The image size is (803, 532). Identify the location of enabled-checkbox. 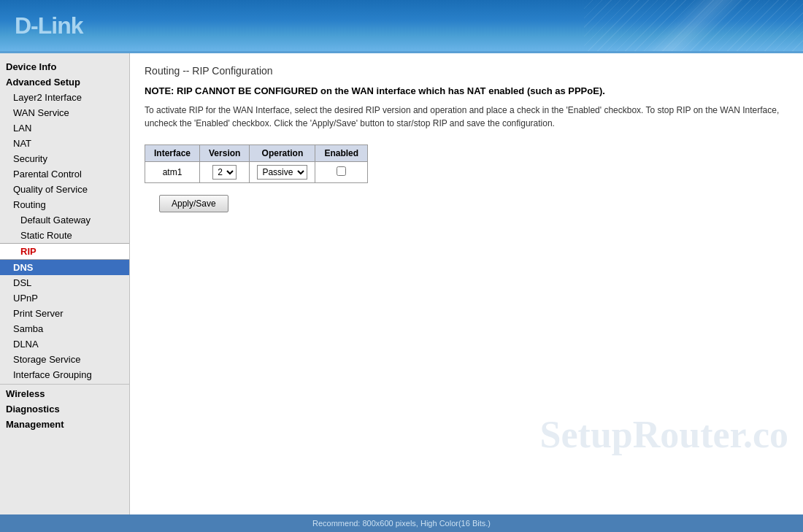
(342, 171).